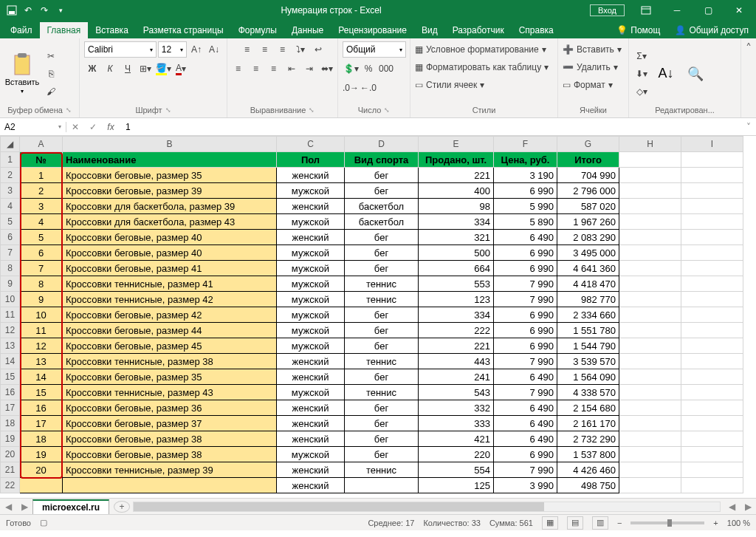 This screenshot has height=537, width=756. What do you see at coordinates (8, 507) in the screenshot?
I see `prev-sheet-icon: ◀` at bounding box center [8, 507].